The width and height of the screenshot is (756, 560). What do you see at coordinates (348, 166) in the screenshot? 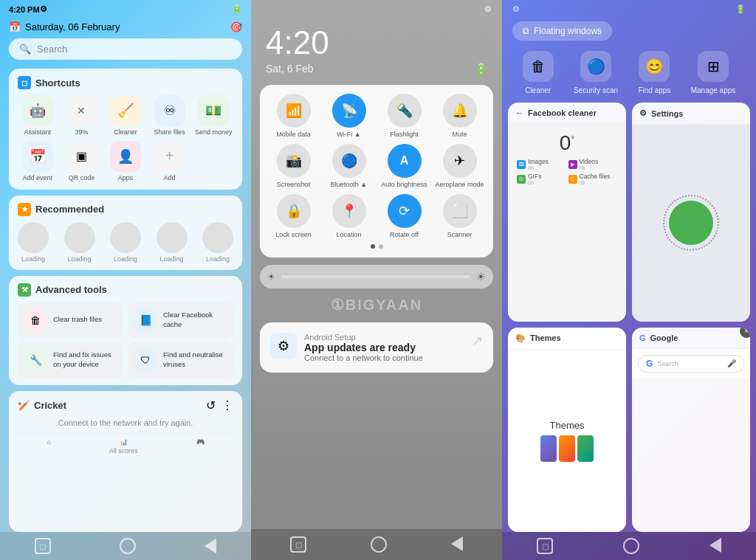
I see `qs-bluetooth: 🔵 Bluetooth ▲` at bounding box center [348, 166].